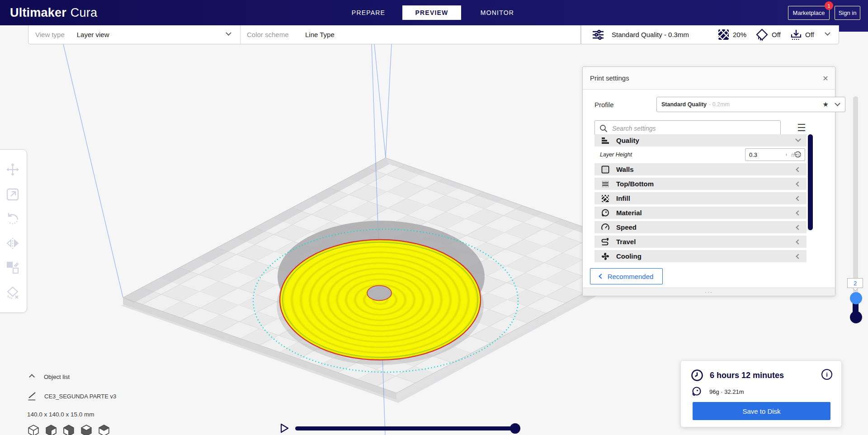 The height and width of the screenshot is (435, 868). Describe the element at coordinates (701, 155) in the screenshot. I see `setting-layer-height: Layer Height mm` at that location.